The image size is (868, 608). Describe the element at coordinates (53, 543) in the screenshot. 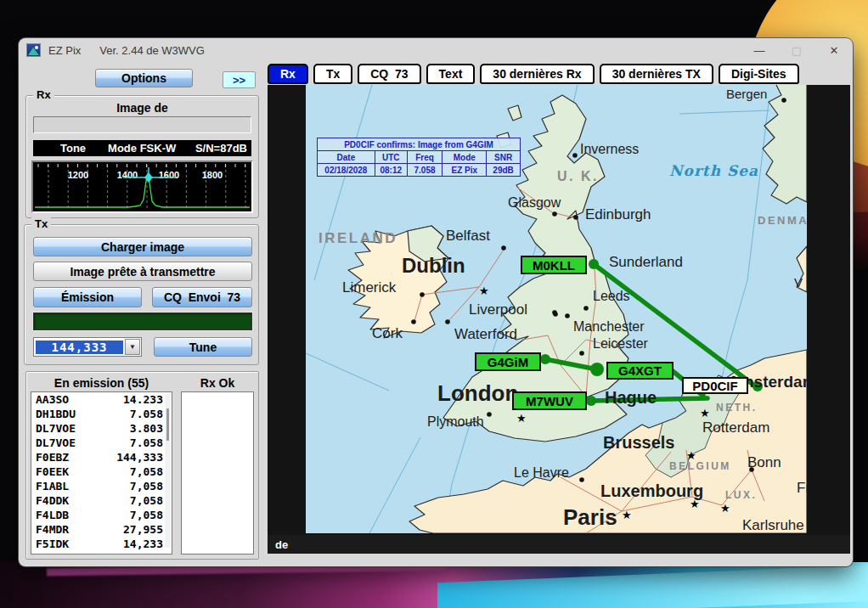

I see `station-callsign: F5IDK` at that location.